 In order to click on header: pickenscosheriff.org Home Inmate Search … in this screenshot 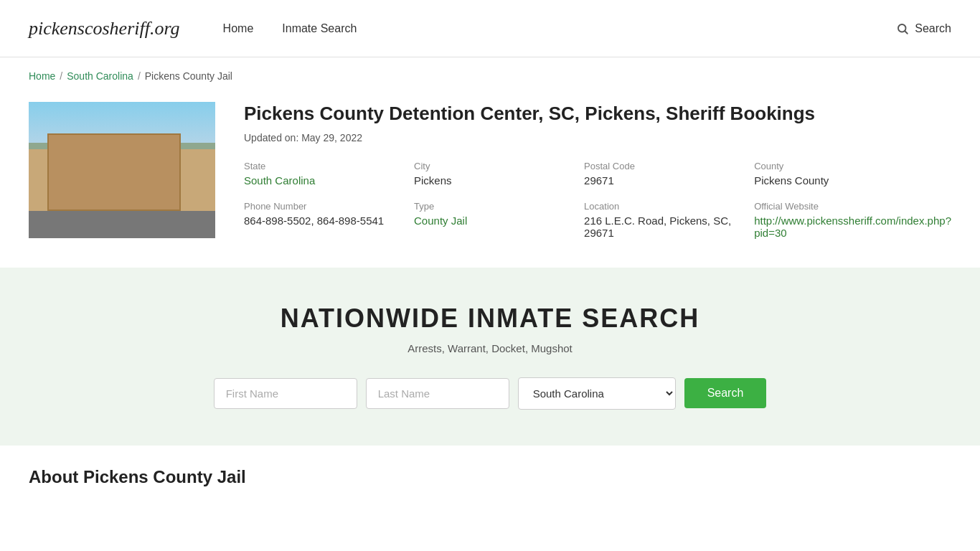, I will do `click(490, 29)`.